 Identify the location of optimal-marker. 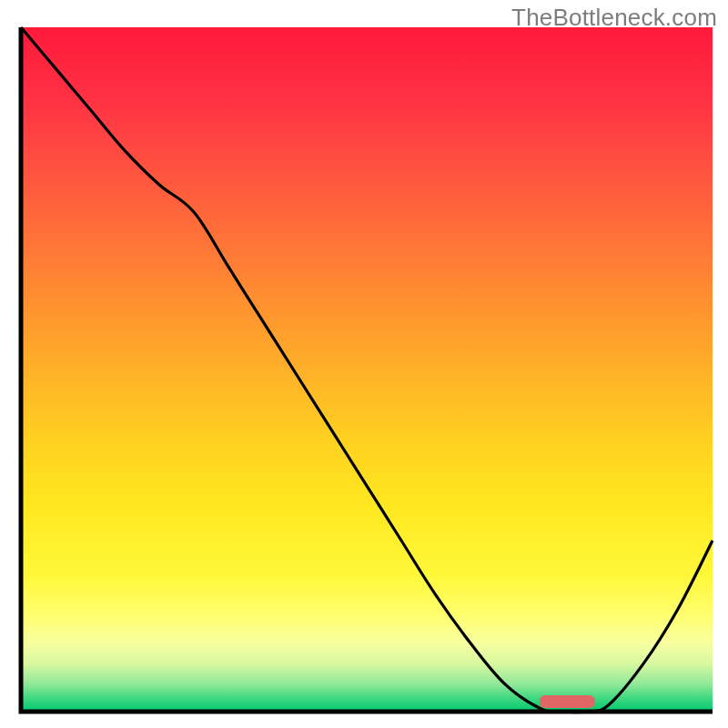
(568, 702).